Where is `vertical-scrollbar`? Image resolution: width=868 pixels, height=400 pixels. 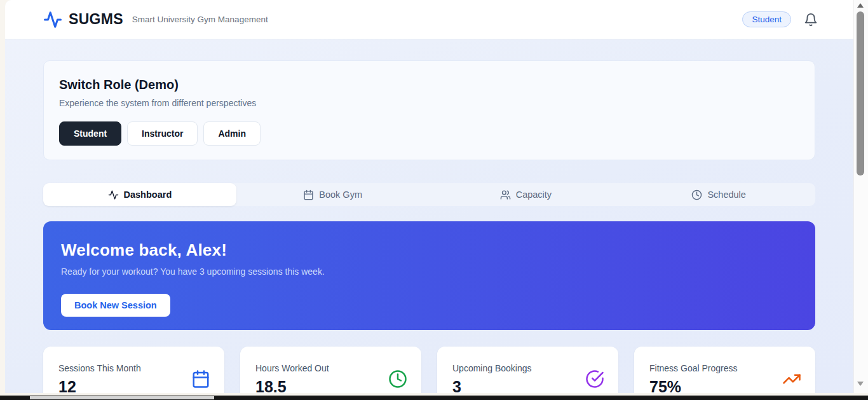
vertical-scrollbar is located at coordinates (860, 197).